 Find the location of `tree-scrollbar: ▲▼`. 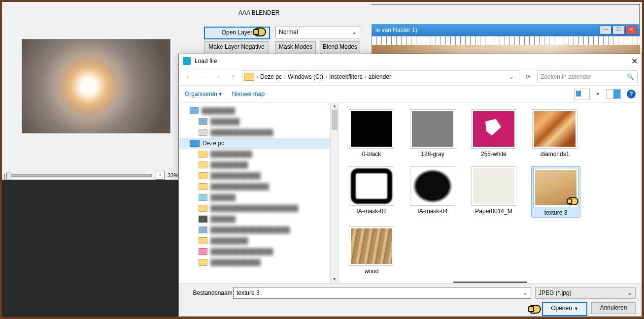

tree-scrollbar: ▲▼ is located at coordinates (334, 193).